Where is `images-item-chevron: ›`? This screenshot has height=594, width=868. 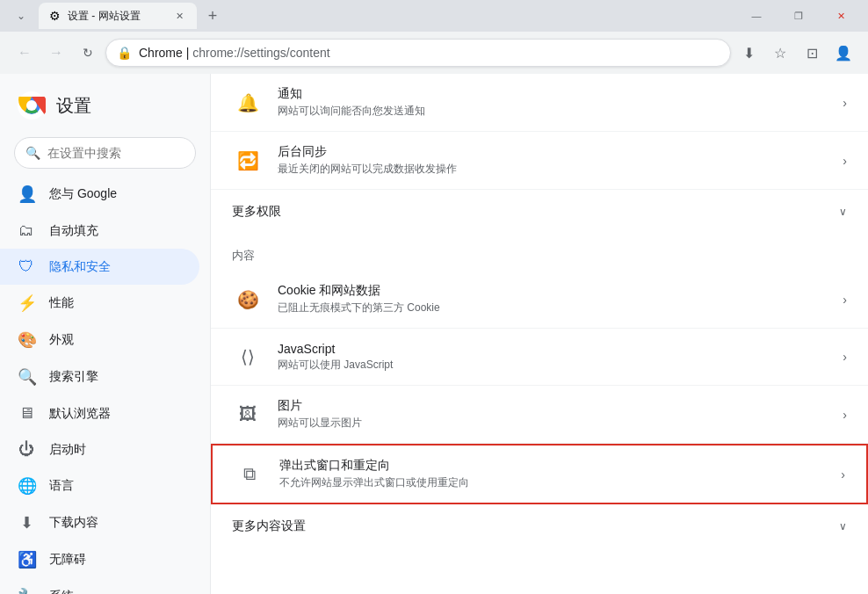 images-item-chevron: › is located at coordinates (845, 415).